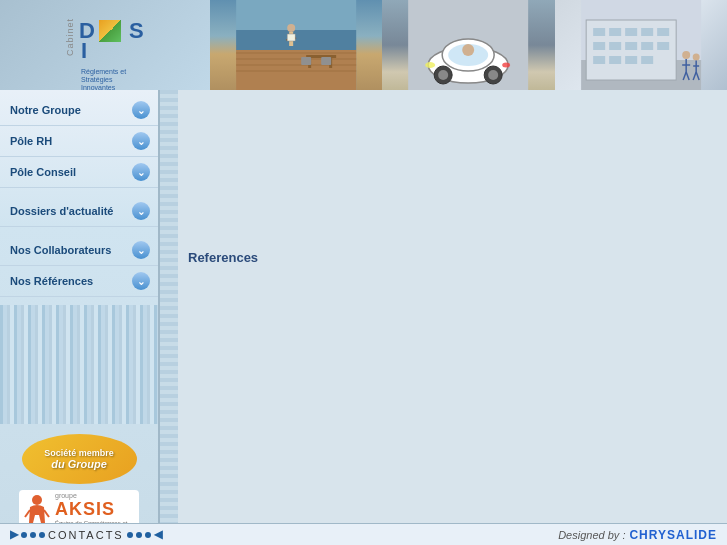 Image resolution: width=727 pixels, height=545 pixels. Describe the element at coordinates (79, 250) in the screenshot. I see `sidebar-item-collaborateurs: Nos Collaborateurs ⌄` at that location.